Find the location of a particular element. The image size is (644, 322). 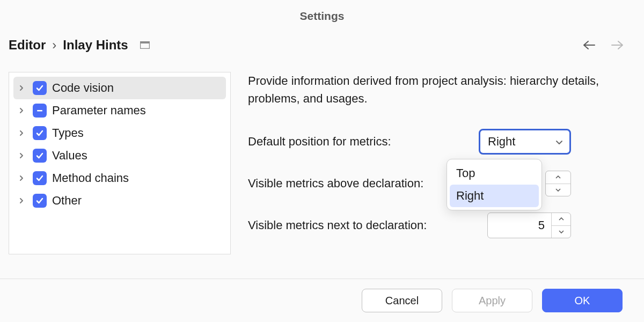

chevron-down-icon is located at coordinates (559, 142).